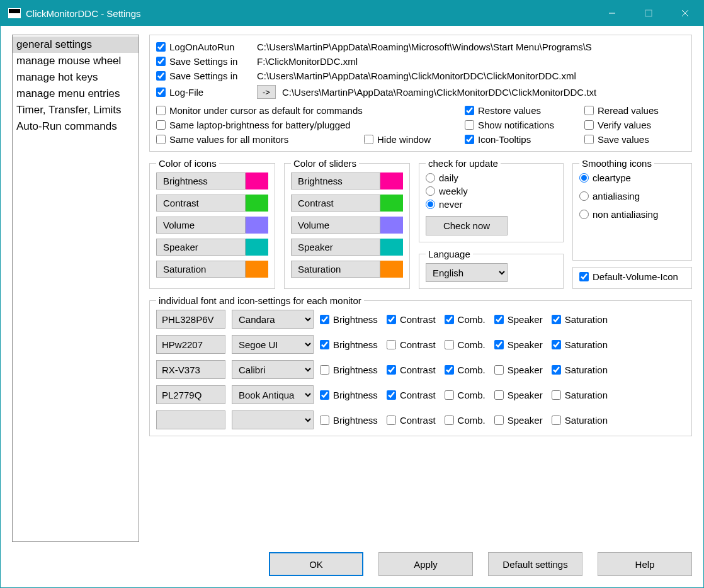 The width and height of the screenshot is (704, 588). What do you see at coordinates (76, 61) in the screenshot?
I see `sidebar-item: manage mouse wheel` at bounding box center [76, 61].